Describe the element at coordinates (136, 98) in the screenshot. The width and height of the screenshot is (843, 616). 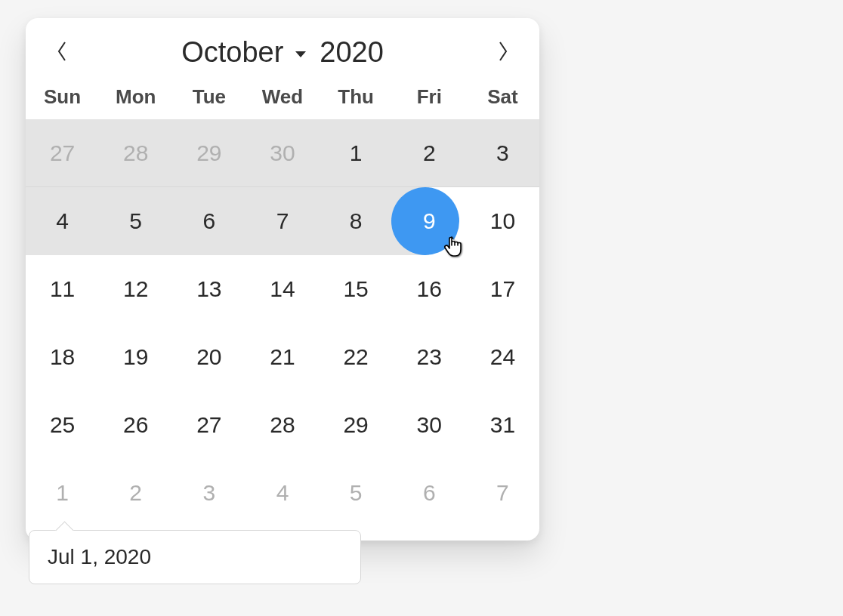
I see `weekday-label: Mon` at that location.